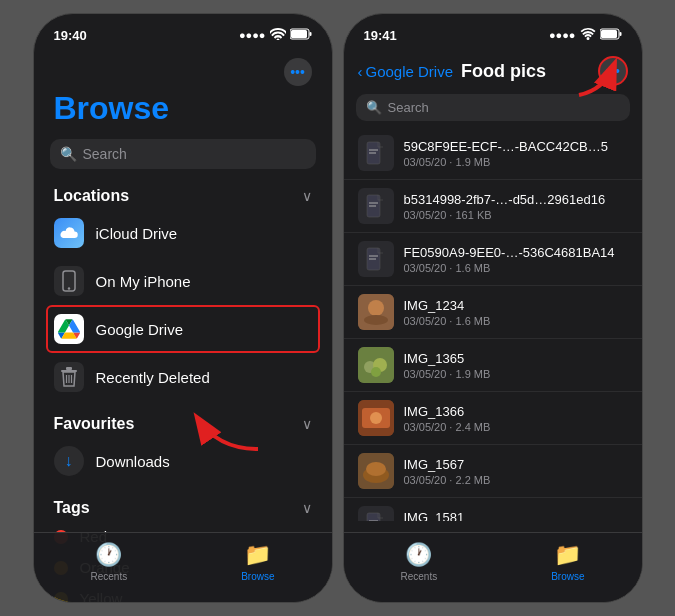 The width and height of the screenshot is (675, 616). I want to click on back-chevron: ‹, so click(360, 72).